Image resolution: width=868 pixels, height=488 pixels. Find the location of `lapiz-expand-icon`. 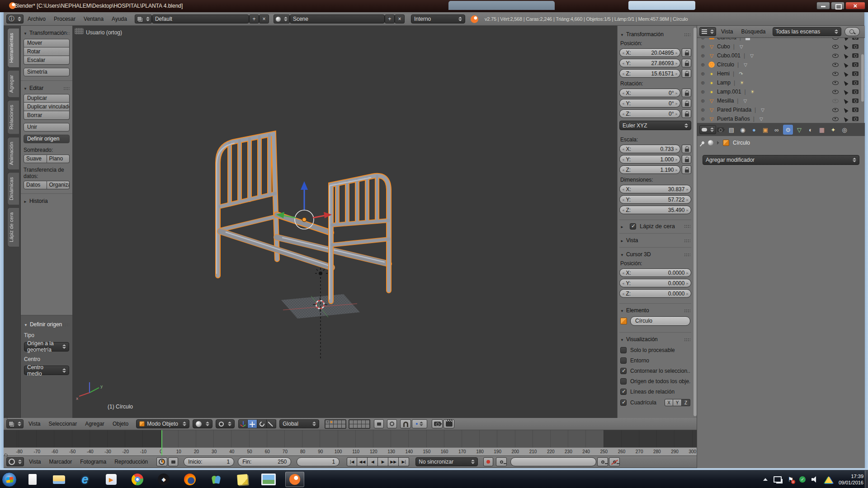

lapiz-expand-icon is located at coordinates (623, 226).